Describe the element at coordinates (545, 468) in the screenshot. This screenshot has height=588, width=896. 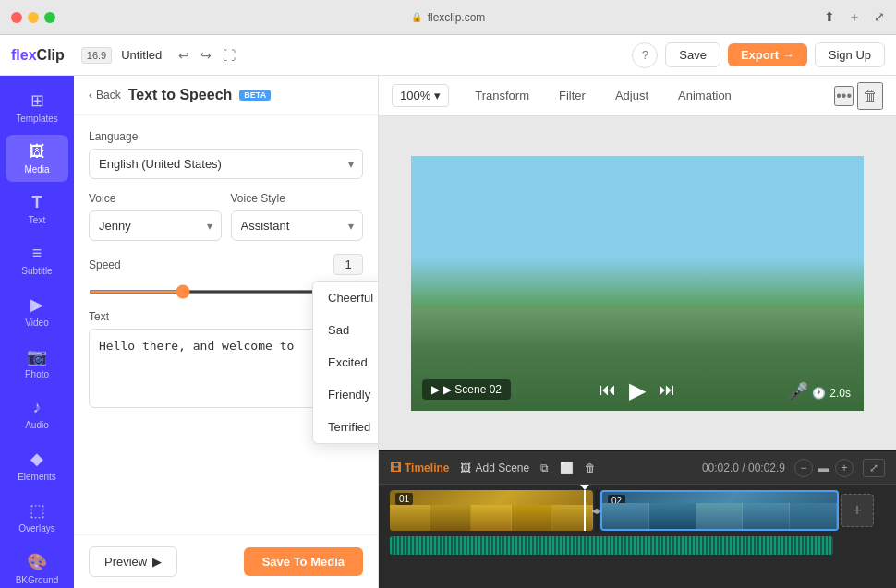
I see `timeline-copy-button: ⧉` at that location.